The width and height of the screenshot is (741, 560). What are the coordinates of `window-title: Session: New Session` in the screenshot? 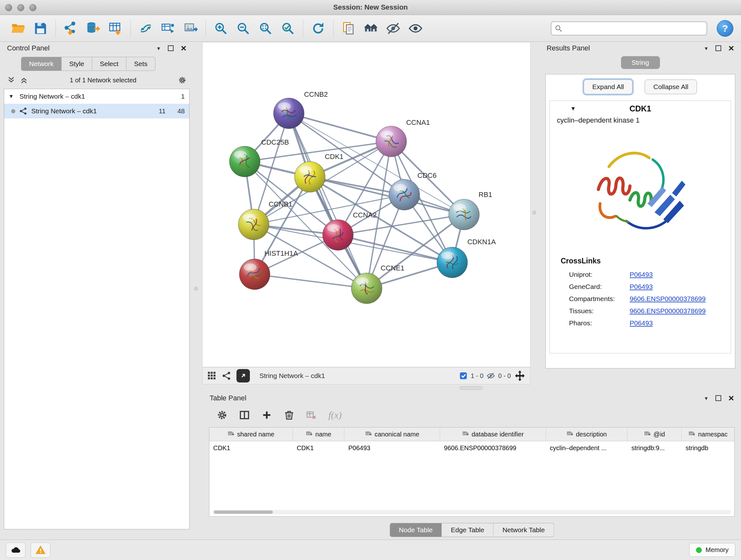 It's located at (370, 7).